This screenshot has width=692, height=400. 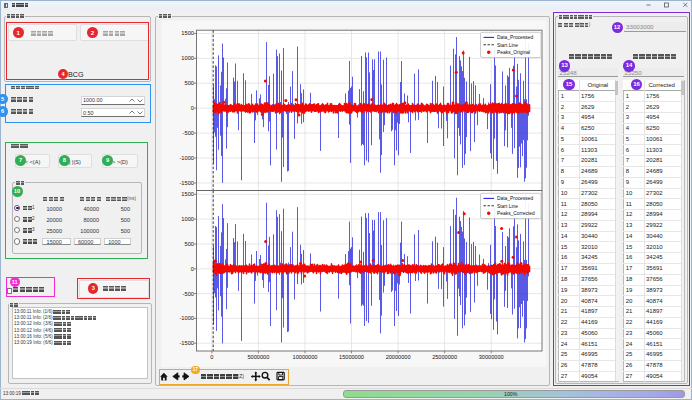 What do you see at coordinates (306, 357) in the screenshot?
I see `svg-text: 10000000` at bounding box center [306, 357].